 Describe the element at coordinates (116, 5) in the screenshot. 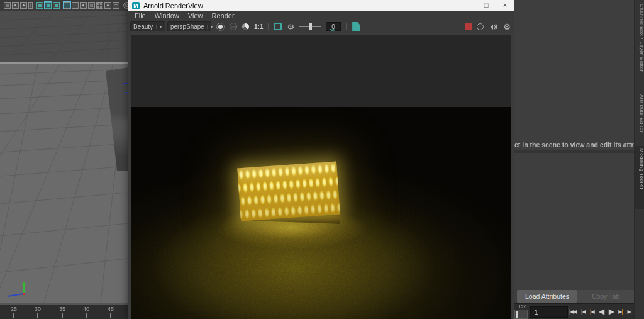

I see `panel-text-layout-icon` at that location.